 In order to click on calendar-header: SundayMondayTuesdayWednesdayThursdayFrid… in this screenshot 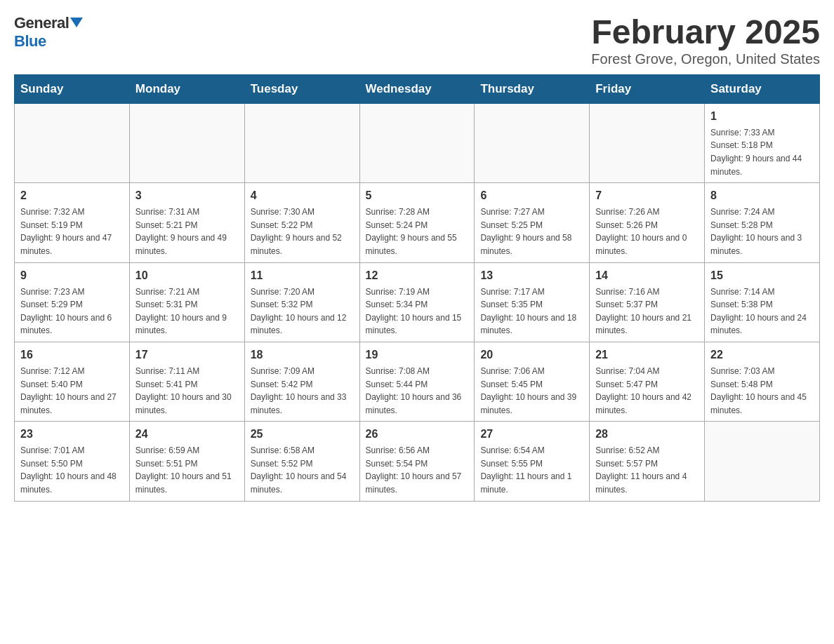, I will do `click(417, 88)`.